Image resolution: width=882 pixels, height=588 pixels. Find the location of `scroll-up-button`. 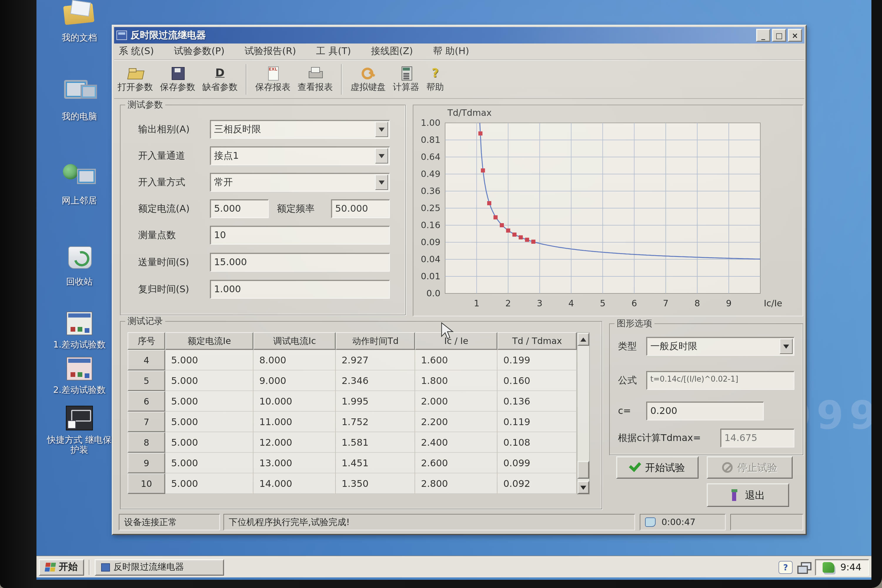

scroll-up-button is located at coordinates (584, 339).